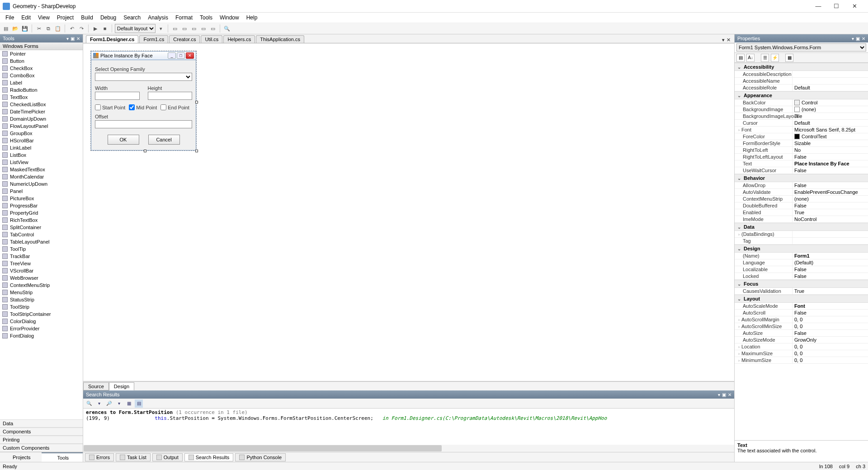  Describe the element at coordinates (42, 119) in the screenshot. I see `toolbox-domainupdown: DomainUpDown` at that location.